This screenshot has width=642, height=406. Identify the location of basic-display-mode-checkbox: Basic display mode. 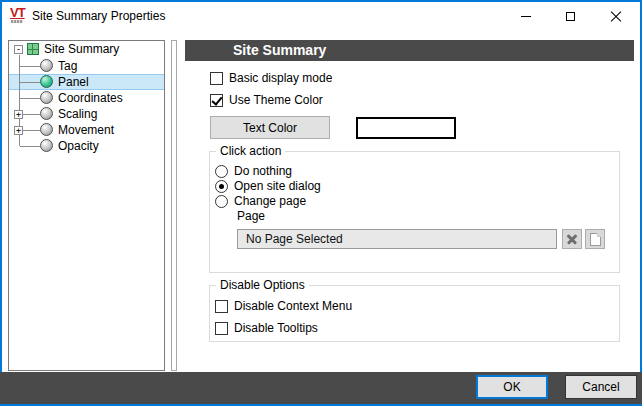
(271, 78).